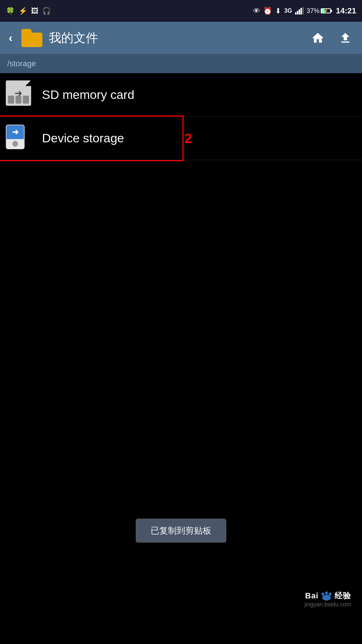 This screenshot has width=362, height=644. I want to click on toast-notification: 已复制到剪贴板, so click(181, 531).